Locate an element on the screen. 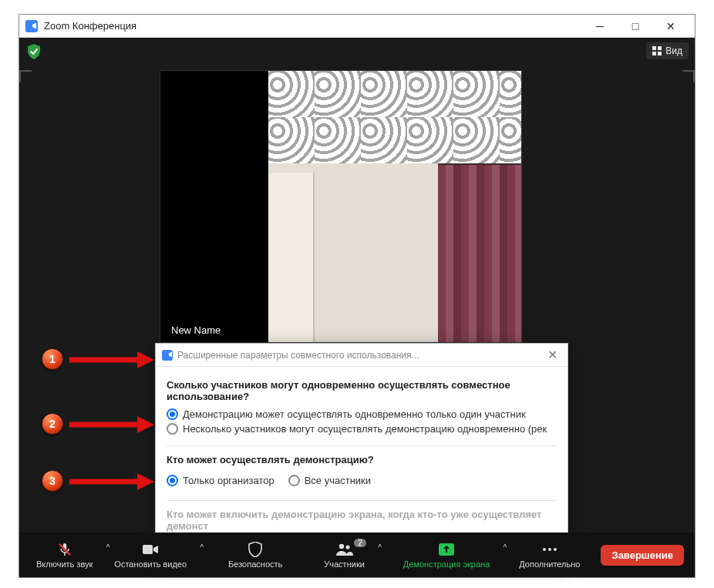 Image resolution: width=714 pixels, height=588 pixels. participants-button: Участники 2 ^ is located at coordinates (347, 555).